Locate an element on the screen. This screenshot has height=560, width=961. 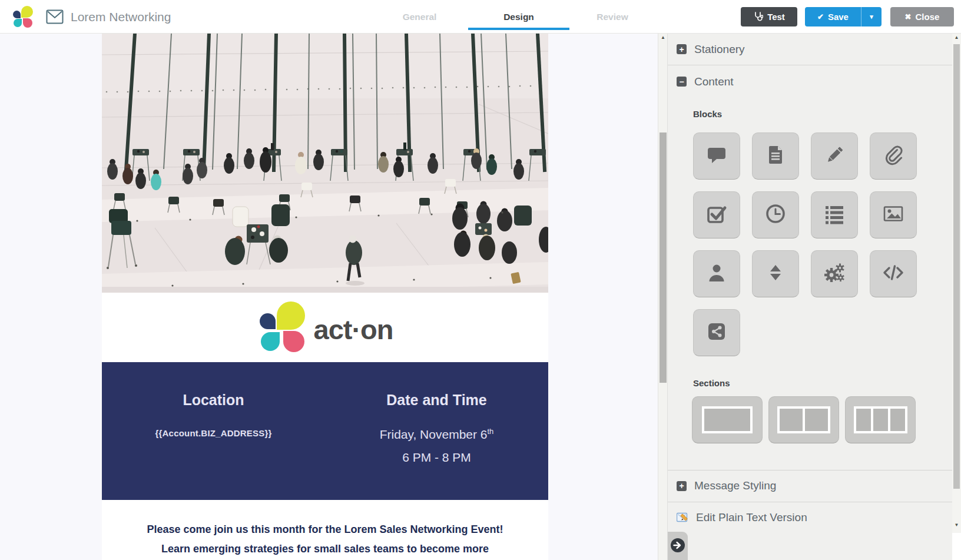
message-title: Lorem Networking is located at coordinates (121, 16).